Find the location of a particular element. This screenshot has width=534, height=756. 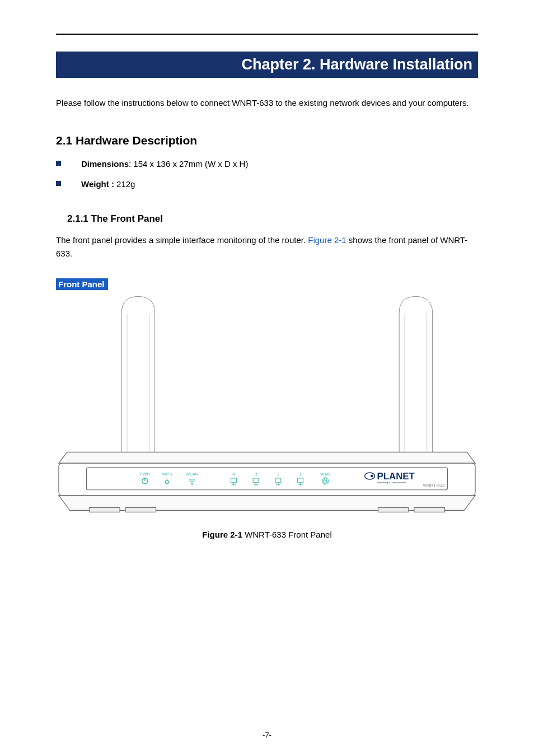

chapter-title: Chapter 2. Hardware Installation is located at coordinates (357, 64).